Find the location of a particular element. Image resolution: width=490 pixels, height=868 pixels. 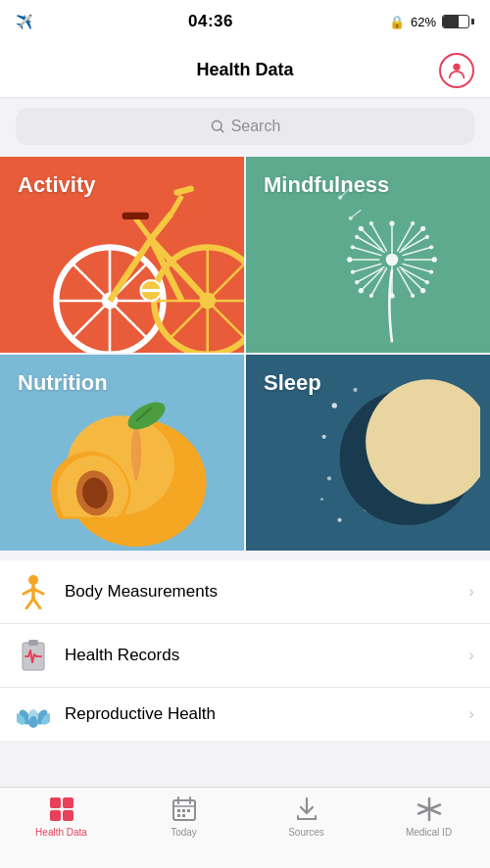

tab-sources: Sources is located at coordinates (306, 817).